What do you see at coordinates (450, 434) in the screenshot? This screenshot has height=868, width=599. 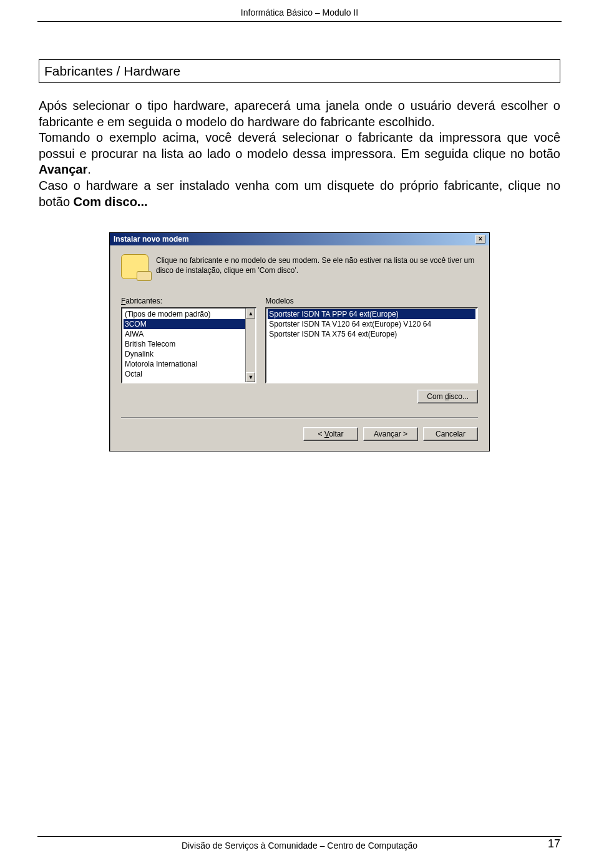 I see `cancel-button: Cancelar` at bounding box center [450, 434].